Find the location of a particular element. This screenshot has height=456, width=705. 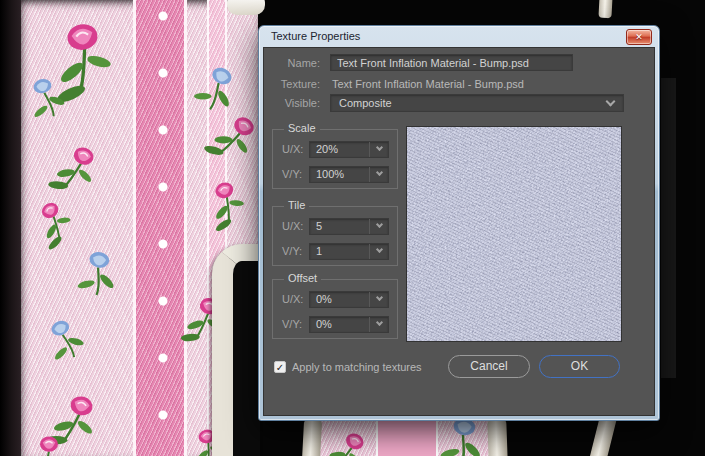

scale-group-title: Scale is located at coordinates (302, 128).